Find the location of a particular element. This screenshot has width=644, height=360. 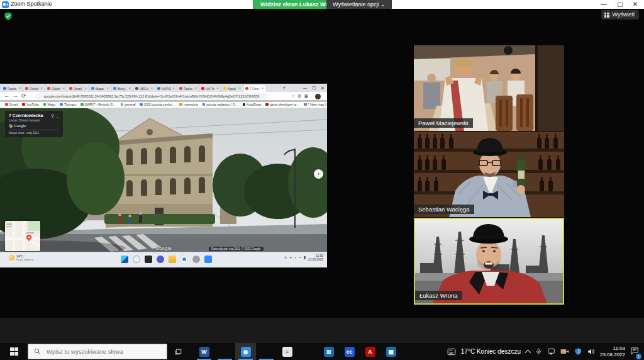

taskbar-app-button: ⊞ is located at coordinates (328, 351).